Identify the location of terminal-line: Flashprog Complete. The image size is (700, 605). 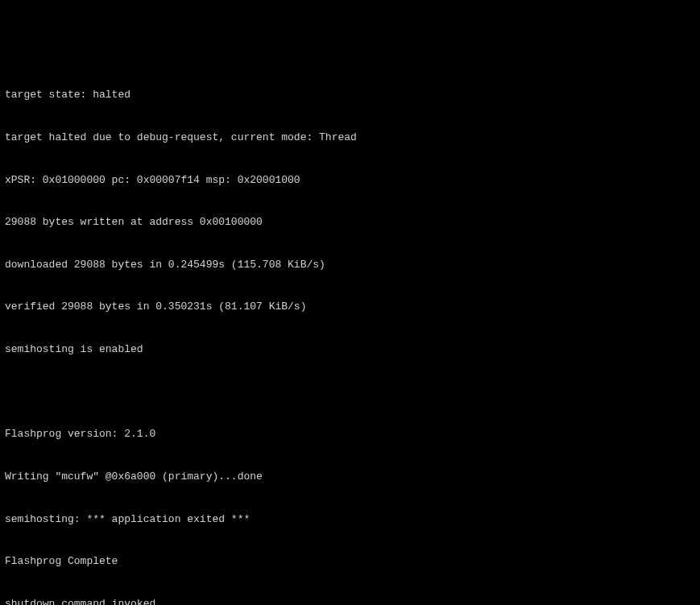
(350, 561).